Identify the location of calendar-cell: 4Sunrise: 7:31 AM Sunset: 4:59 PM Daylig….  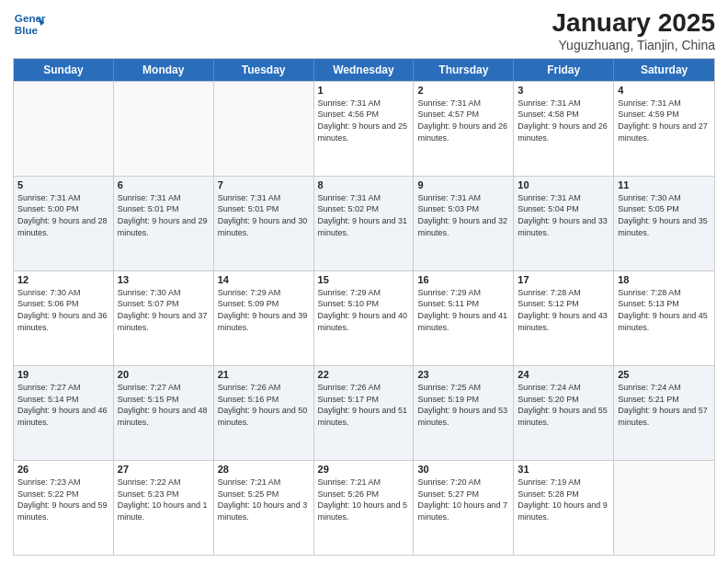
(664, 129).